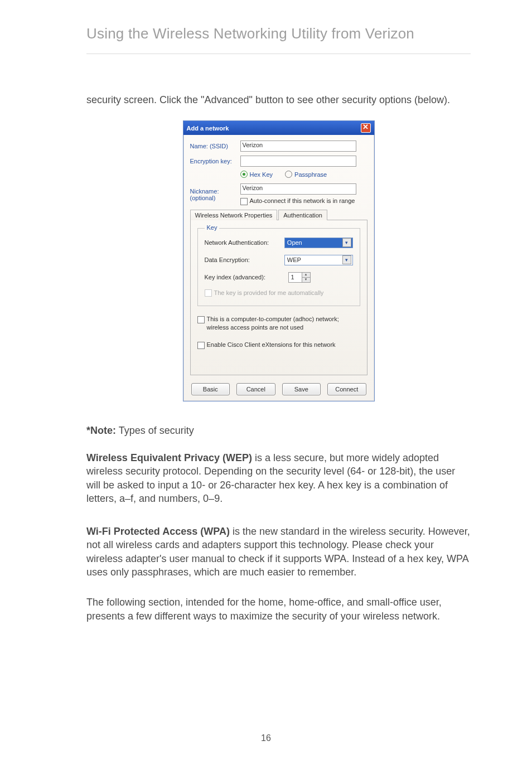 This screenshot has height=760, width=532. What do you see at coordinates (208, 128) in the screenshot?
I see `dialog-title: Add a network` at bounding box center [208, 128].